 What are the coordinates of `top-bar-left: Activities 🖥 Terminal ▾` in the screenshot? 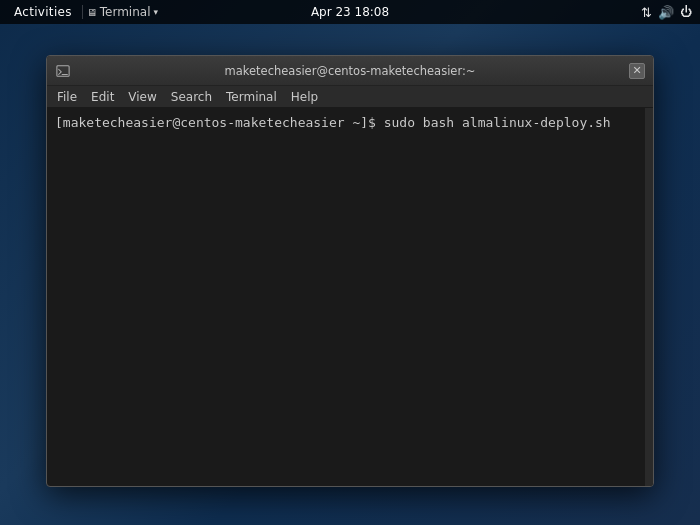 It's located at (83, 12).